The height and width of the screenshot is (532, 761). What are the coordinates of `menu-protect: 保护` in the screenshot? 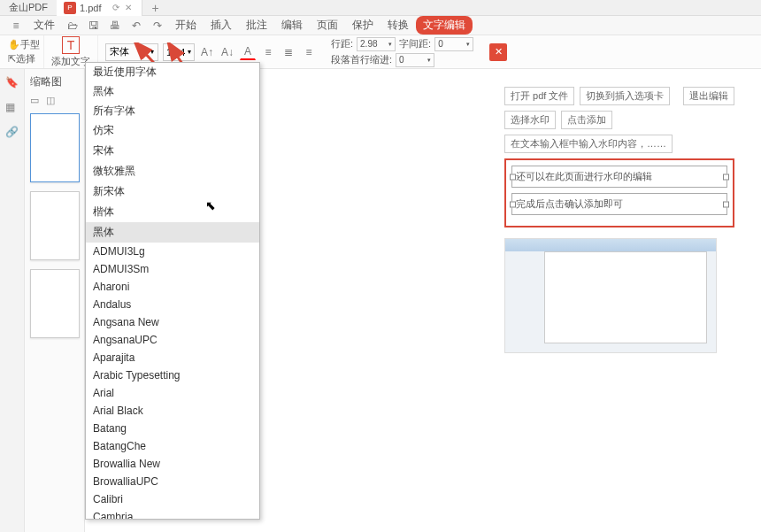 It's located at (363, 25).